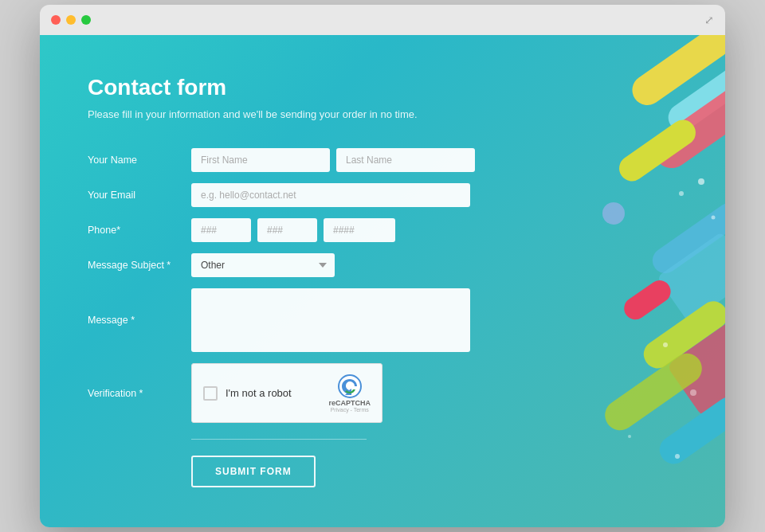 The height and width of the screenshot is (532, 765). I want to click on dot-green, so click(86, 20).